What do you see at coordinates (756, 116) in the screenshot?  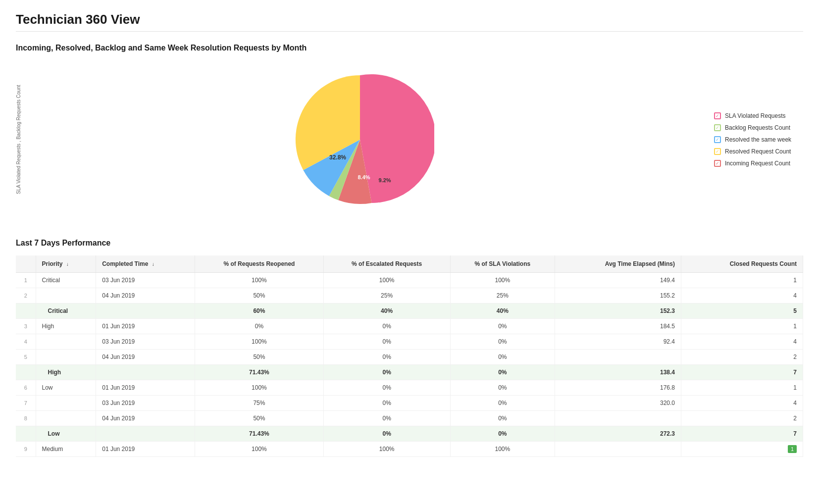 I see `legend-label-sla: SLA Violated Requests` at bounding box center [756, 116].